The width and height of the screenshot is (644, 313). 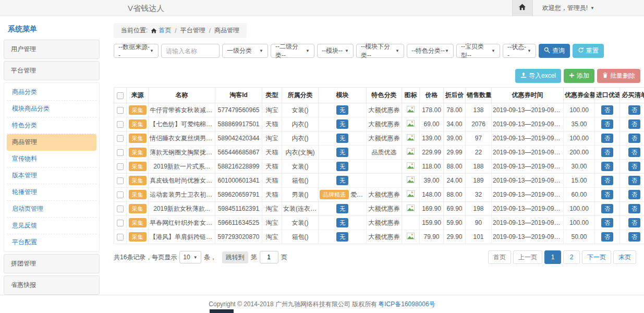 I want to click on sidebar-item-特色分类: 特色分类, so click(x=52, y=126).